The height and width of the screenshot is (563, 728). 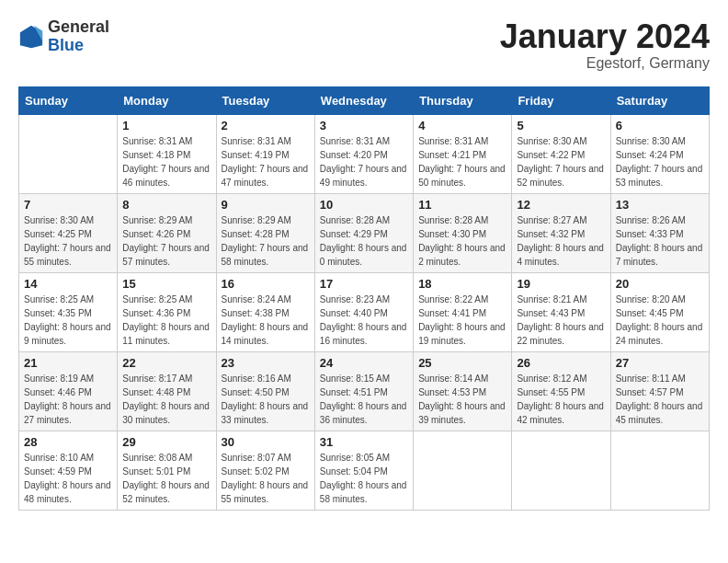 I want to click on daylight-text: Daylight: 8 hours and 11 minutes., so click(x=166, y=334).